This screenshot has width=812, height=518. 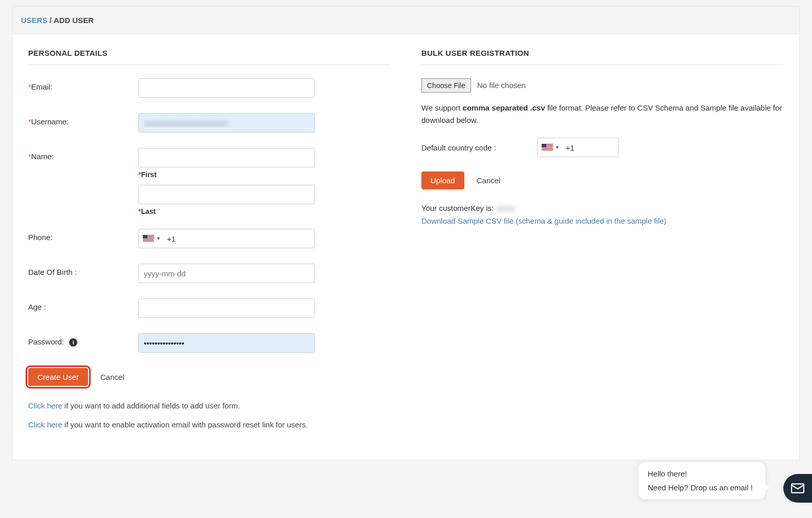 What do you see at coordinates (226, 158) in the screenshot?
I see `first-name-input` at bounding box center [226, 158].